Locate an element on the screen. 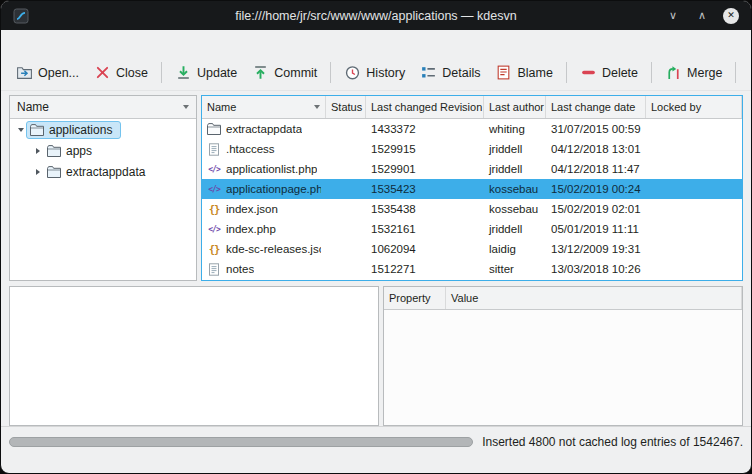 Image resolution: width=752 pixels, height=474 pixels. log-output-panel is located at coordinates (194, 356).